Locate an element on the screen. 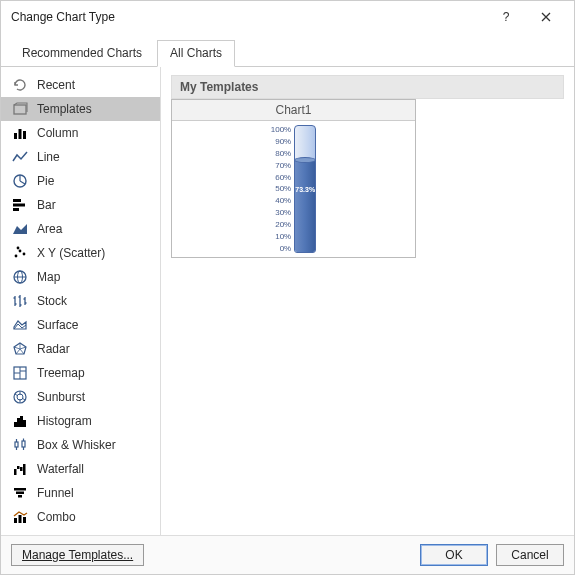 The height and width of the screenshot is (575, 575). tab-all-charts: All Charts is located at coordinates (196, 54).